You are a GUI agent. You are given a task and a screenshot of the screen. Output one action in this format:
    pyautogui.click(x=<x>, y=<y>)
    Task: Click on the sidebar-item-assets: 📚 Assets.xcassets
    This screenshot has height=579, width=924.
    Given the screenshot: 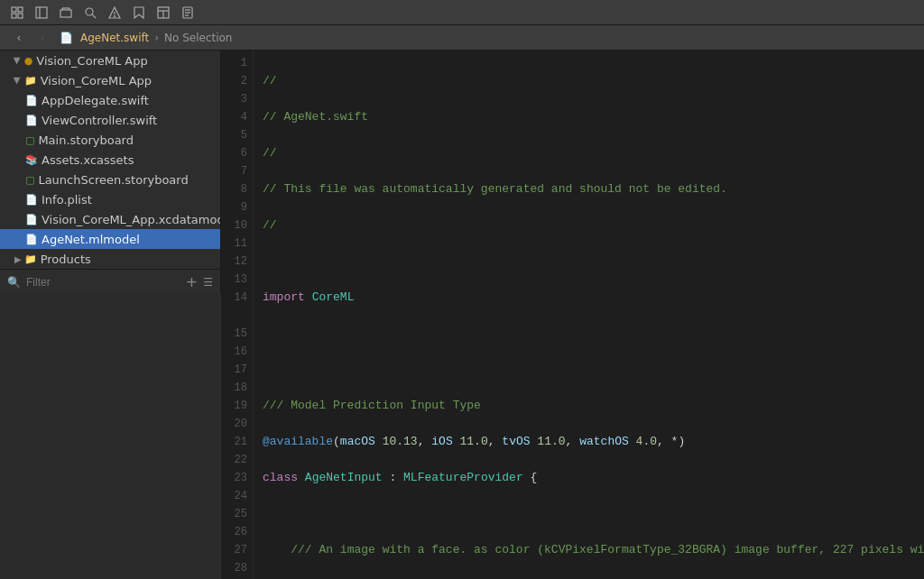 What is the action you would take?
    pyautogui.click(x=110, y=160)
    